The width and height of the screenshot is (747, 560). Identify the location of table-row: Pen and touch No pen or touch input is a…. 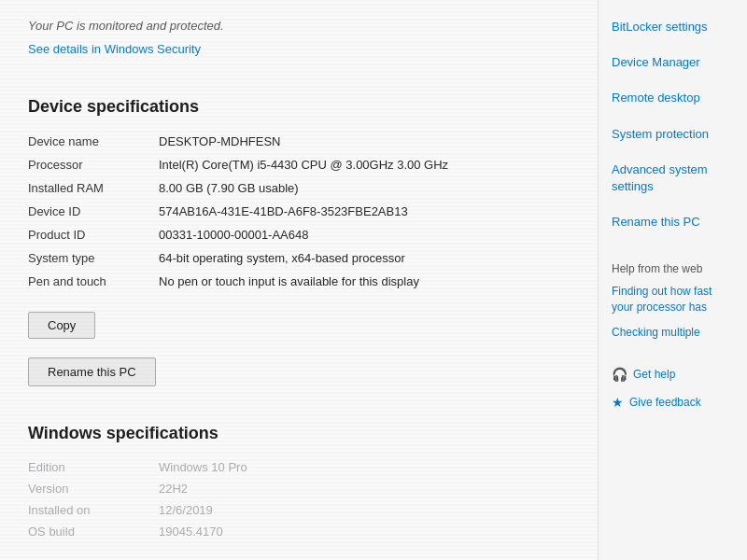
(299, 282).